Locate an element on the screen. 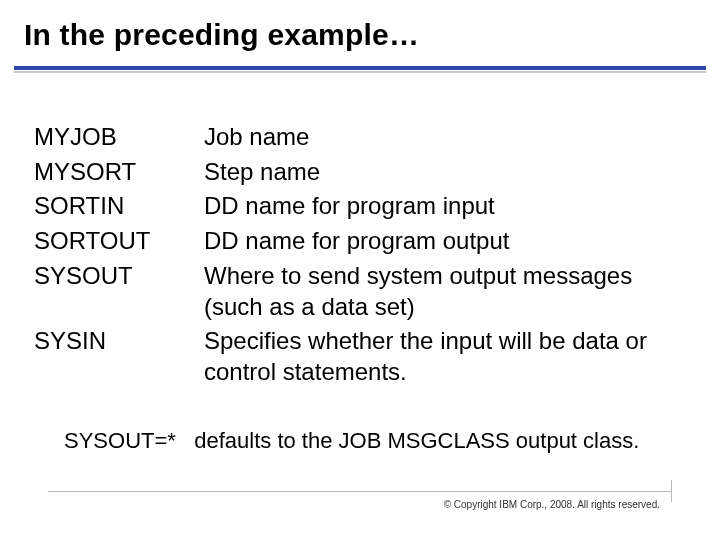  desc: Step name is located at coordinates (437, 174).